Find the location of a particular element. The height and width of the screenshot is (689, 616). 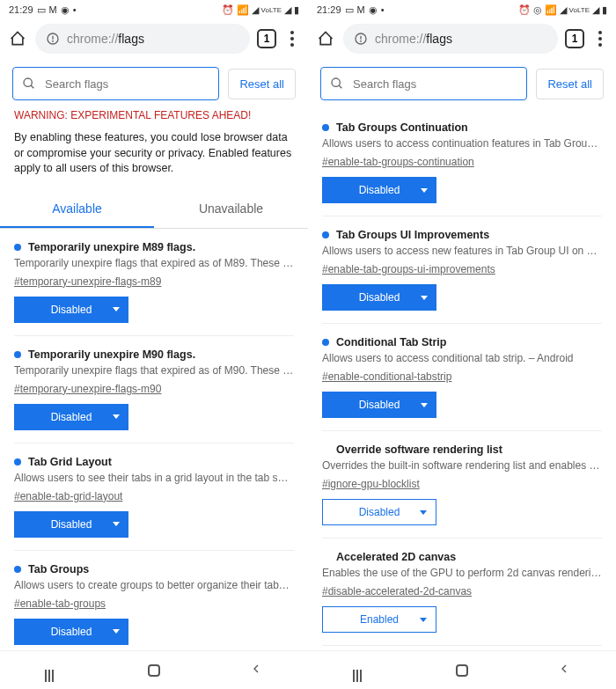

flag-link: #enable-tab-groups-ui-improvements is located at coordinates (408, 269).